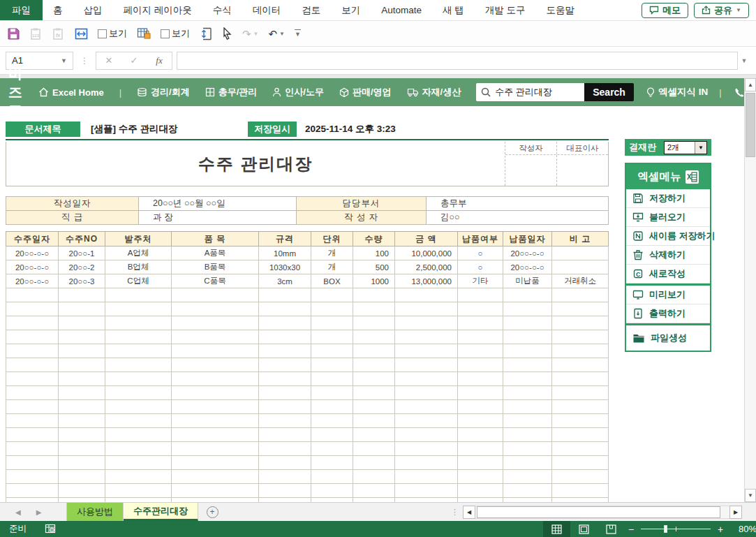 The width and height of the screenshot is (756, 537). What do you see at coordinates (528, 267) in the screenshot?
I see `table-cell: 20○○-○-○` at bounding box center [528, 267].